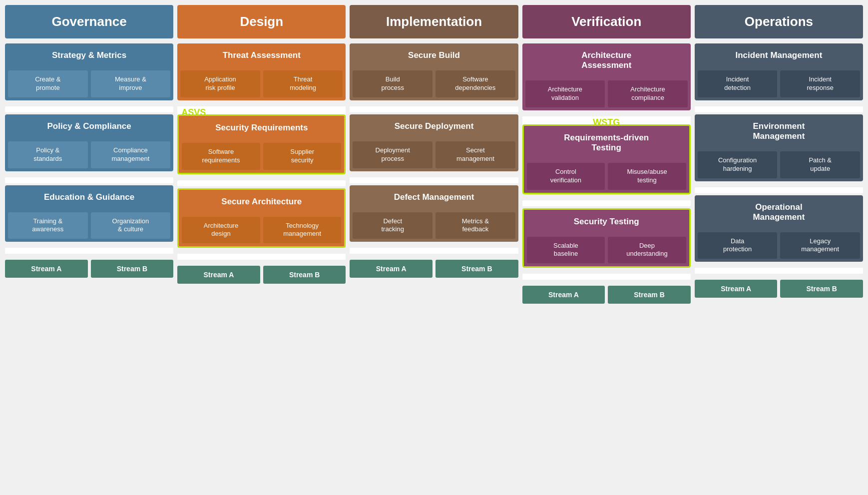 This screenshot has width=868, height=495. What do you see at coordinates (606, 154) in the screenshot?
I see `column-verification: Verification ArchitectureAssessment Arch…` at bounding box center [606, 154].